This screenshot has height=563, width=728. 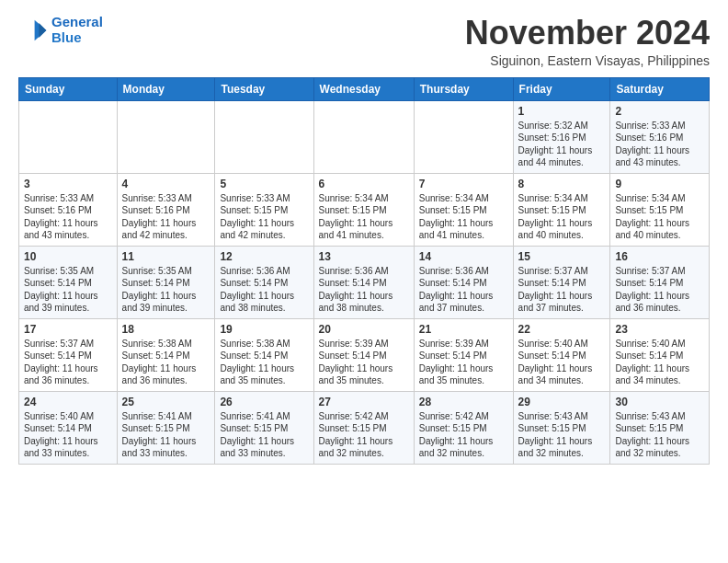 What do you see at coordinates (165, 282) in the screenshot?
I see `calendar-cell: 11Sunrise: 5:35 AMSunset: 5:14 PMDayligh…` at bounding box center [165, 282].